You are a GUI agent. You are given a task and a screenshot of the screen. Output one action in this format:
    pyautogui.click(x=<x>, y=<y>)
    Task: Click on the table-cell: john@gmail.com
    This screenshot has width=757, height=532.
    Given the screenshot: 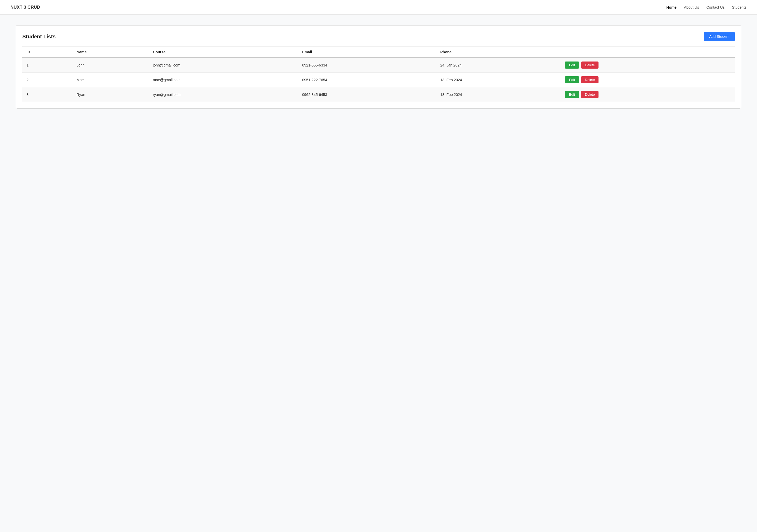 What is the action you would take?
    pyautogui.click(x=224, y=65)
    